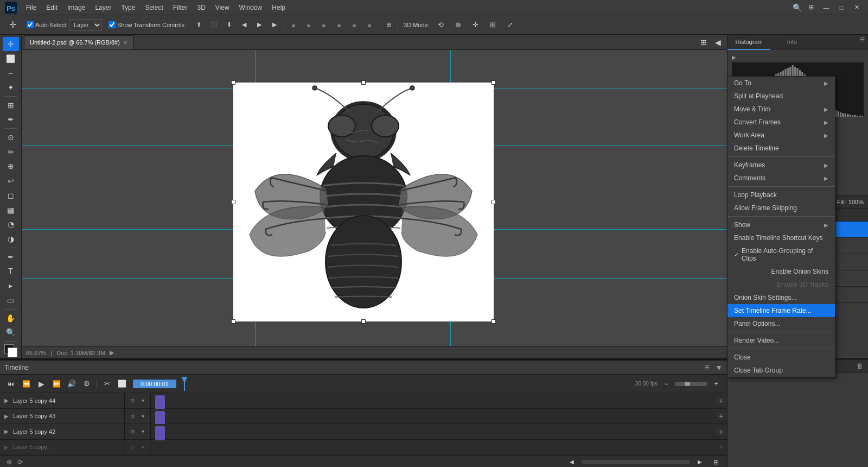  What do you see at coordinates (143, 401) in the screenshot?
I see `track-menu-0: ▾` at bounding box center [143, 401].